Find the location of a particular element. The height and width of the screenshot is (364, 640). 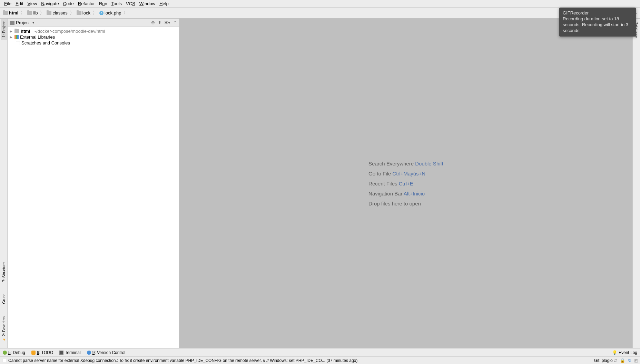

notification-title: GIFRecorder is located at coordinates (598, 13).